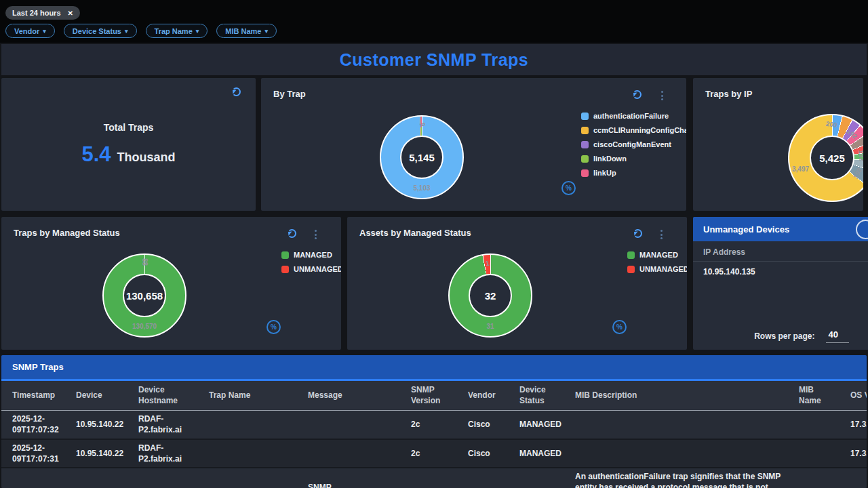  What do you see at coordinates (100, 31) in the screenshot?
I see `filter-device-status: Device Status ▾` at bounding box center [100, 31].